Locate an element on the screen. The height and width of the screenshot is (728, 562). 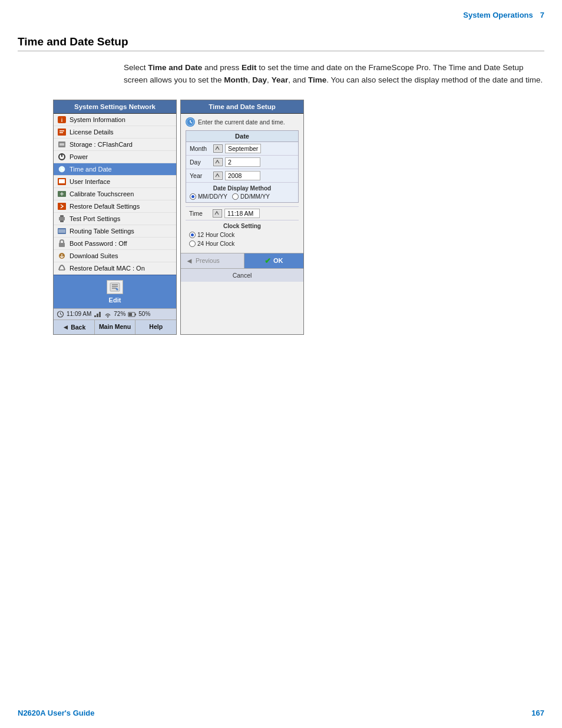
radio-mmddyy-circle is located at coordinates (193, 197).